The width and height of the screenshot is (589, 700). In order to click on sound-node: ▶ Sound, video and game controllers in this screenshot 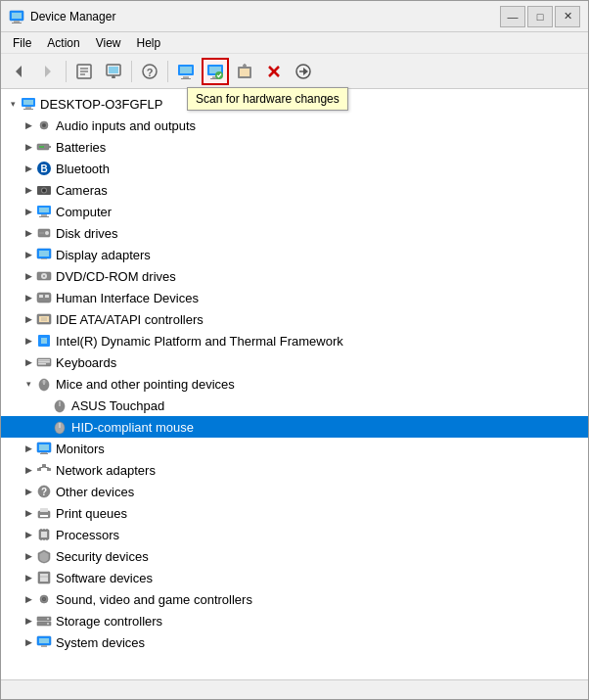, I will do `click(294, 599)`.